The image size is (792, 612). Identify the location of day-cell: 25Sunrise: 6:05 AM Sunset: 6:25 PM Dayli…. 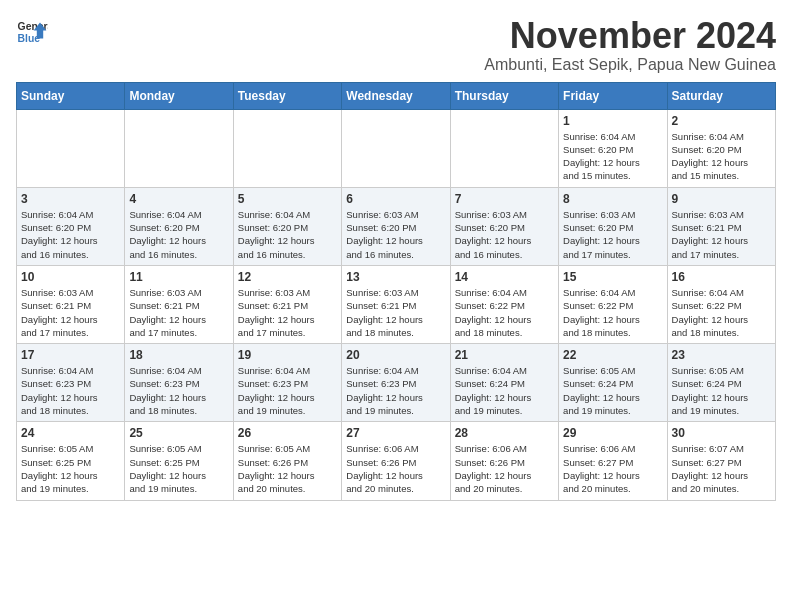
(179, 461).